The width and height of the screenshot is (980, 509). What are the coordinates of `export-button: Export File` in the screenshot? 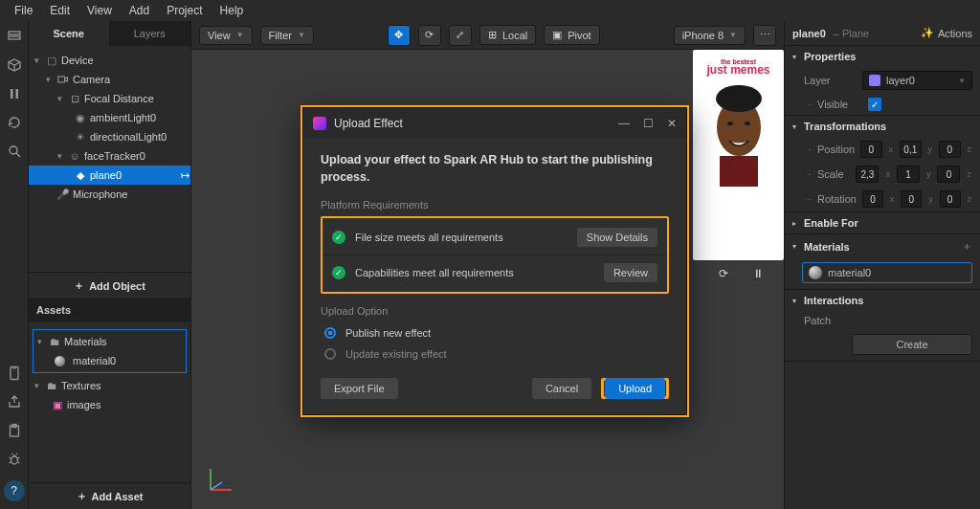 It's located at (360, 388).